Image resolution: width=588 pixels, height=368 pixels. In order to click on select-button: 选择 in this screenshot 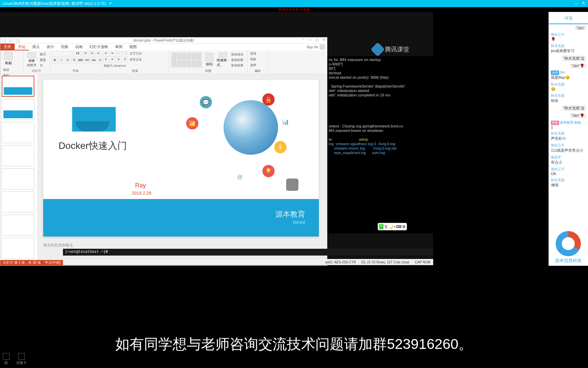, I will do `click(253, 65)`.